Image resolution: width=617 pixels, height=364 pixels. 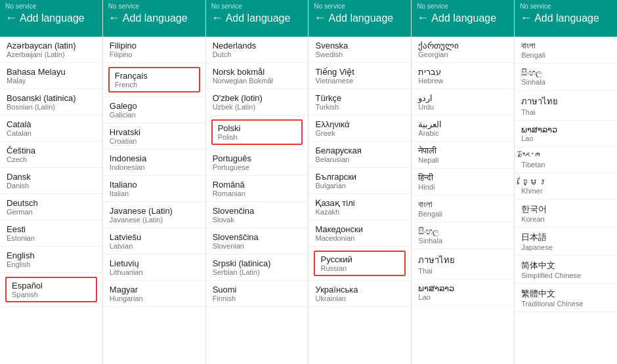 What do you see at coordinates (51, 290) in the screenshot?
I see `list-item: EspañolSpanish` at bounding box center [51, 290].